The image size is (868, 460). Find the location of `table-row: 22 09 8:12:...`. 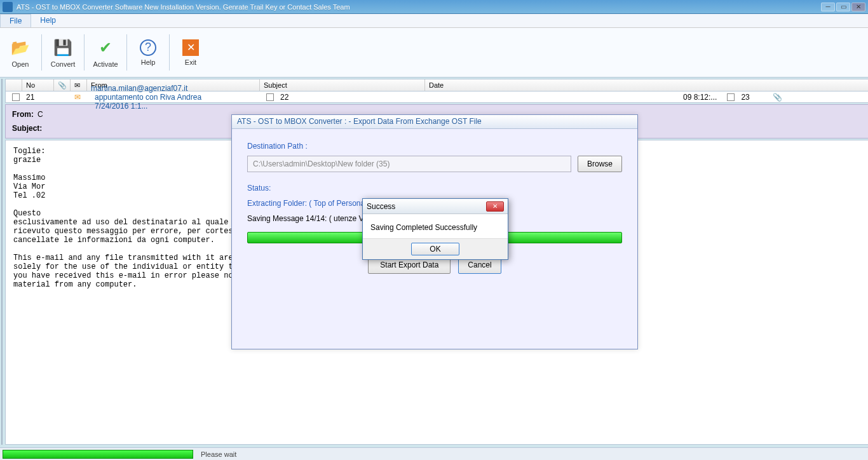

table-row: 22 09 8:12:... is located at coordinates (491, 97).